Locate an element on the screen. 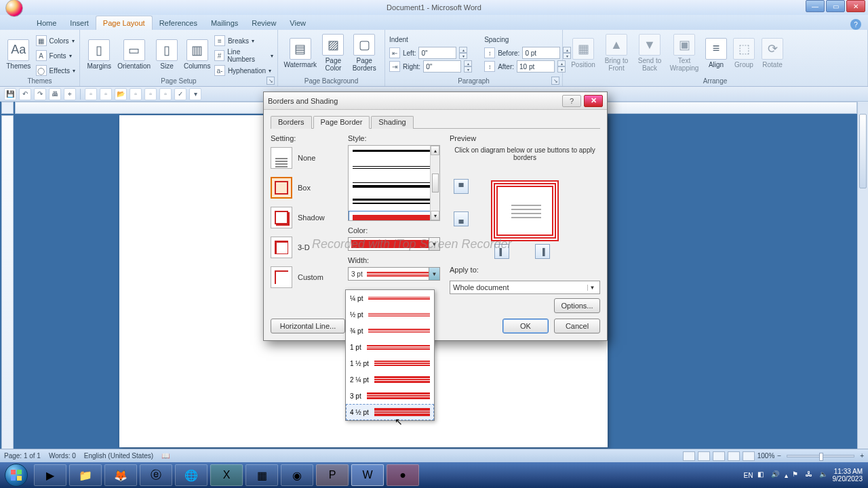  status-language: English (United States) is located at coordinates (119, 455).